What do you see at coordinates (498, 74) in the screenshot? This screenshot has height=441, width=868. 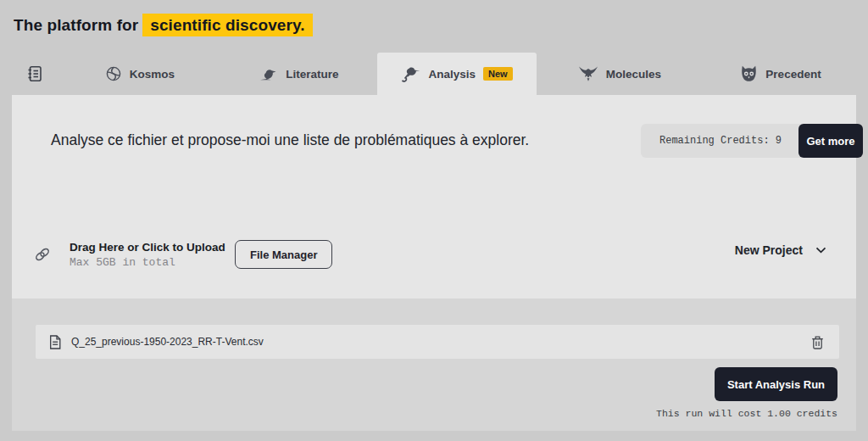 I see `new-badge: New` at bounding box center [498, 74].